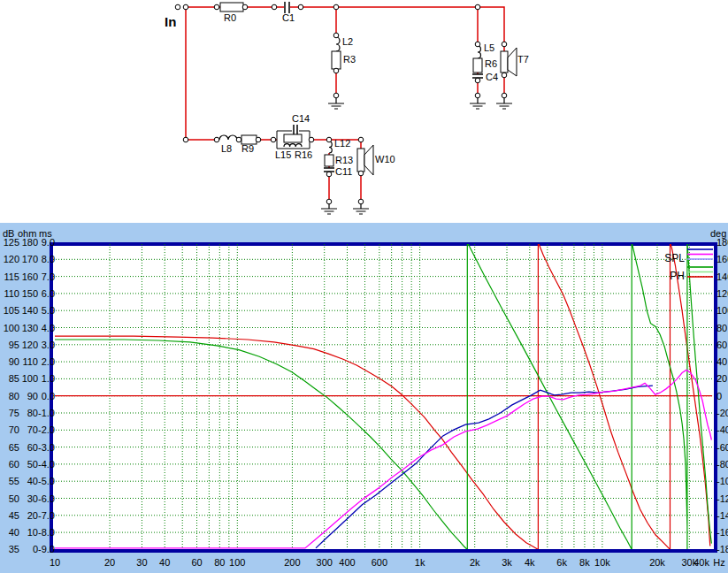 The image size is (728, 573). What do you see at coordinates (674, 258) in the screenshot?
I see `legend-label-spl: SPL` at bounding box center [674, 258].